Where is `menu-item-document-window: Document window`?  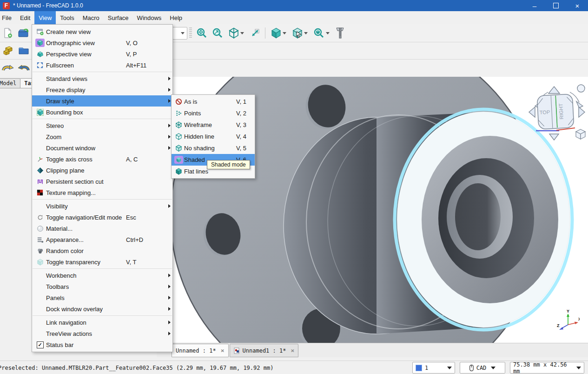 menu-item-document-window: Document window is located at coordinates (102, 148).